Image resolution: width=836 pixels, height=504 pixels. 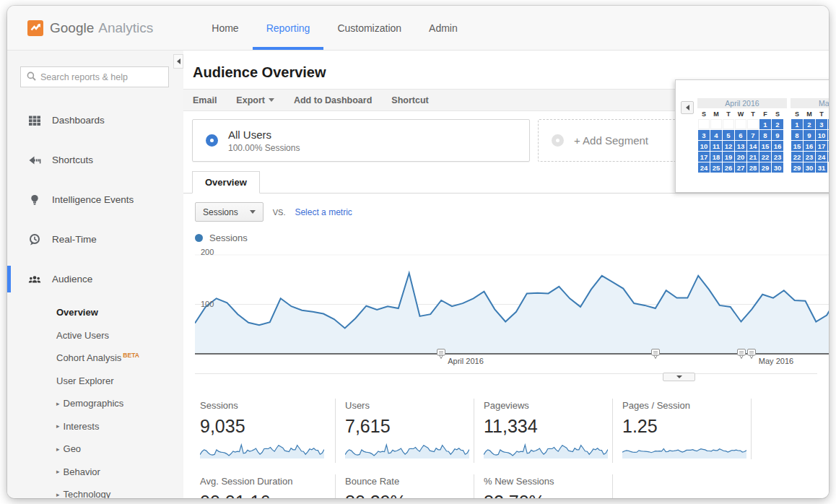 I want to click on sidebar-subitem-geo: ▸Geo, so click(x=120, y=449).